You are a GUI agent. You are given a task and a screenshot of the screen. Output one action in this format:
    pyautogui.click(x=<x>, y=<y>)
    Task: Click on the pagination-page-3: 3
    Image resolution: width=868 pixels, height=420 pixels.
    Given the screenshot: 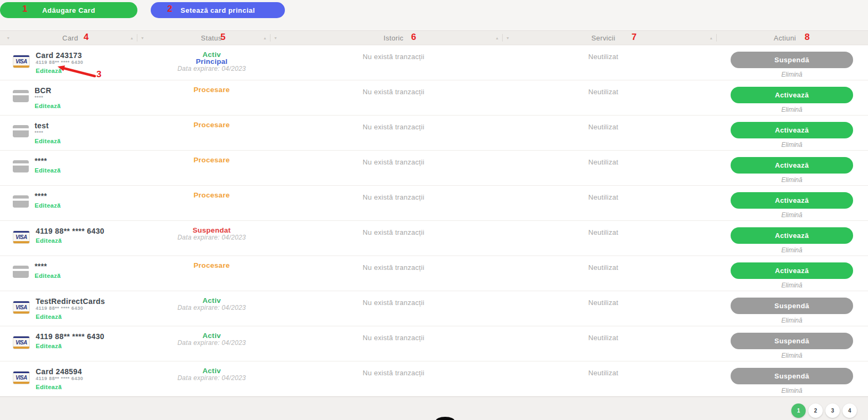 What is the action you would take?
    pyautogui.click(x=833, y=411)
    